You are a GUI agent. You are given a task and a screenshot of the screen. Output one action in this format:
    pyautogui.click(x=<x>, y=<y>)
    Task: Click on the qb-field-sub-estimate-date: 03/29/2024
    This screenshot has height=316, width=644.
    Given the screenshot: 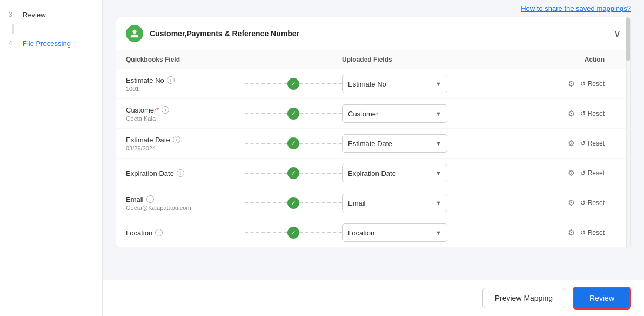 What is the action you would take?
    pyautogui.click(x=185, y=148)
    